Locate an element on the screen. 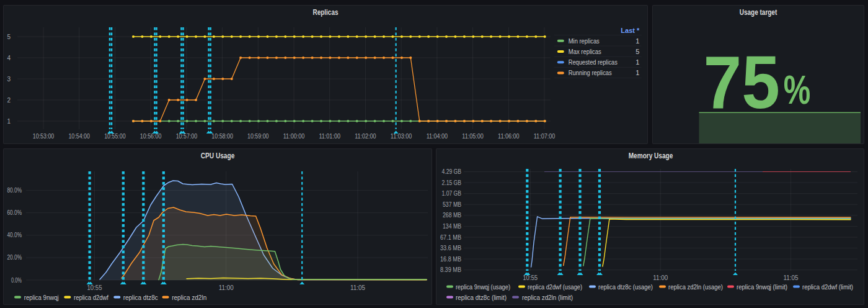 This screenshot has width=868, height=308. svg-text: 11:01:00 is located at coordinates (330, 136).